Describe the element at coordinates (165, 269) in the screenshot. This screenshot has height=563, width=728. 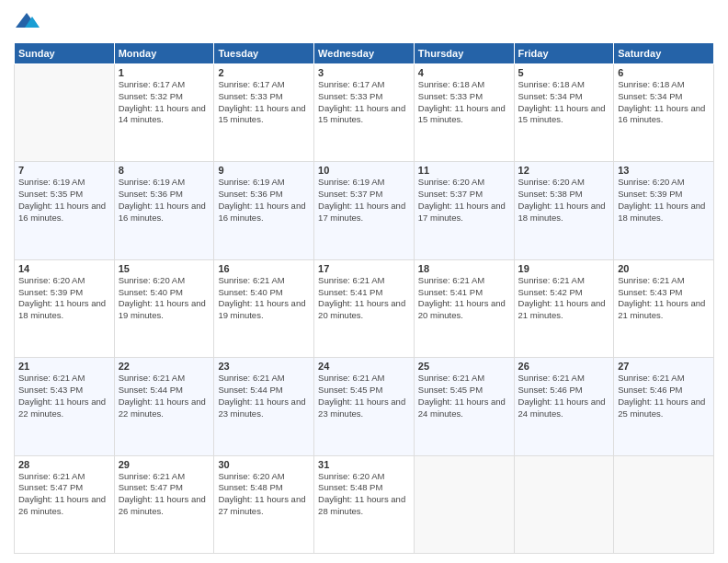
I see `day-number: 15` at that location.